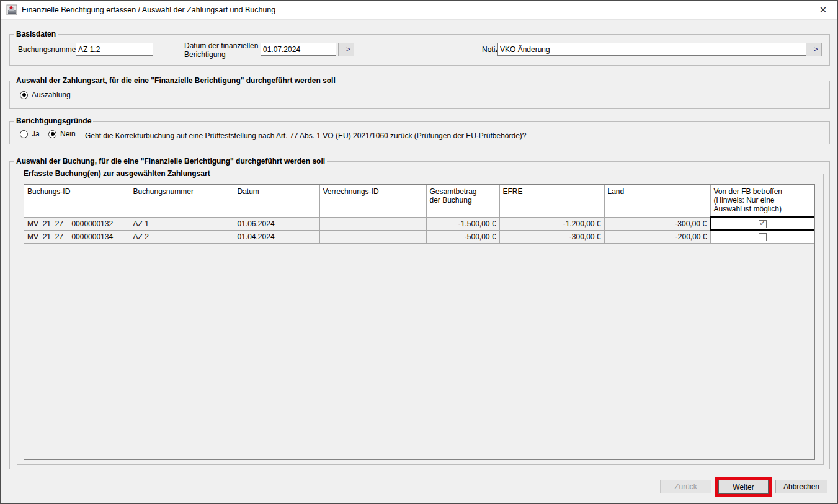 The width and height of the screenshot is (838, 504). Describe the element at coordinates (182, 201) in the screenshot. I see `column-header-buchungsnummer: Buchungsnummer` at that location.